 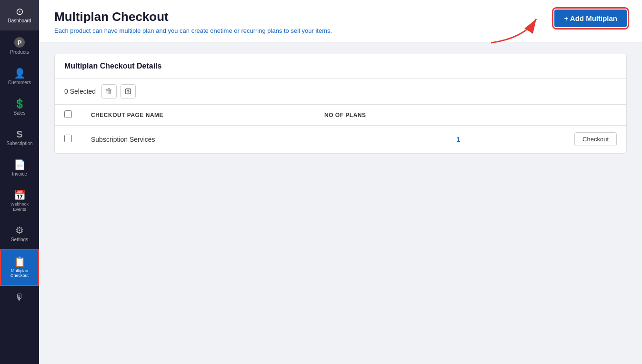 What do you see at coordinates (20, 201) in the screenshot?
I see `sidebar-item-webhook-events: 📅 Webhook Events` at bounding box center [20, 201].